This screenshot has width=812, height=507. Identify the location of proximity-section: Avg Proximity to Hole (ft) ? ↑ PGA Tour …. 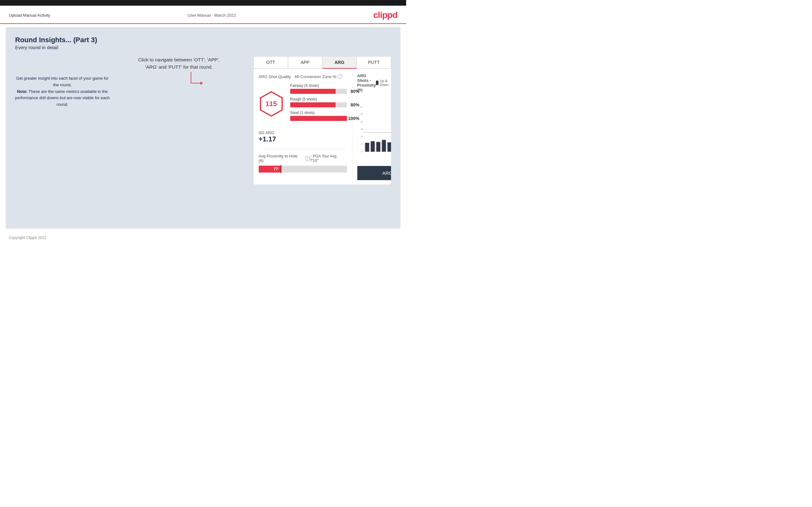
(303, 161).